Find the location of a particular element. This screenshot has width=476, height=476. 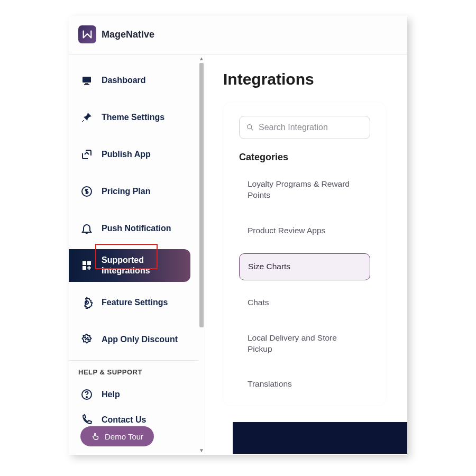

header: MageNative is located at coordinates (238, 35).